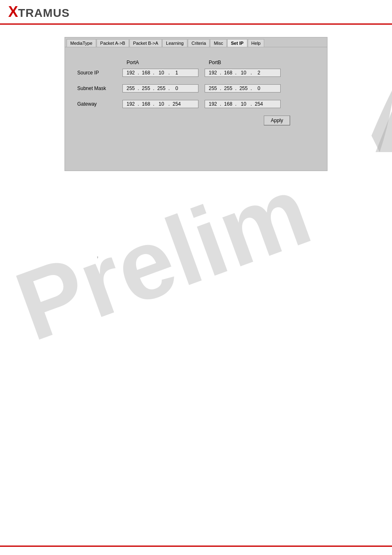  I want to click on source-ip-label: Source IP, so click(100, 73).